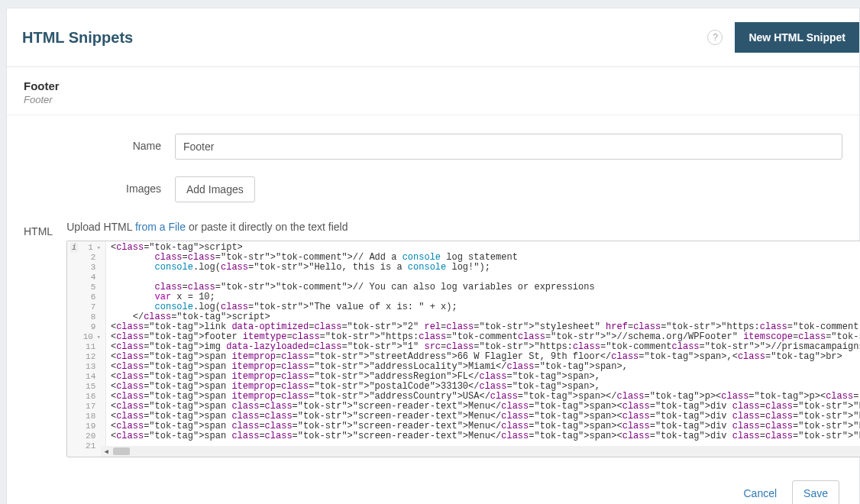 The height and width of the screenshot is (504, 860). I want to click on html-helper-text: Upload HTML from a File or paste it dire…, so click(463, 227).